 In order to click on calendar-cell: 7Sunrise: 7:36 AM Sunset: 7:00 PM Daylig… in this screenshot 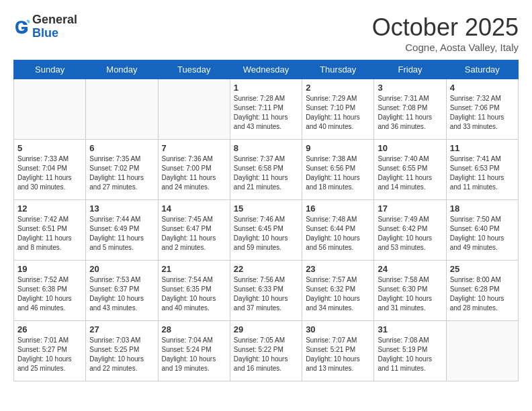, I will do `click(193, 170)`.